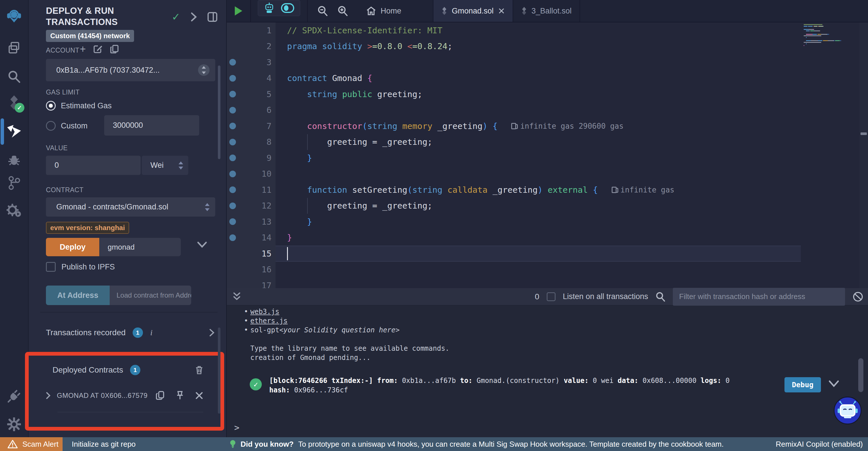 The height and width of the screenshot is (451, 868). I want to click on code-line: 2pragma solidity >=0.8.0 <=0.8.24;, so click(547, 47).